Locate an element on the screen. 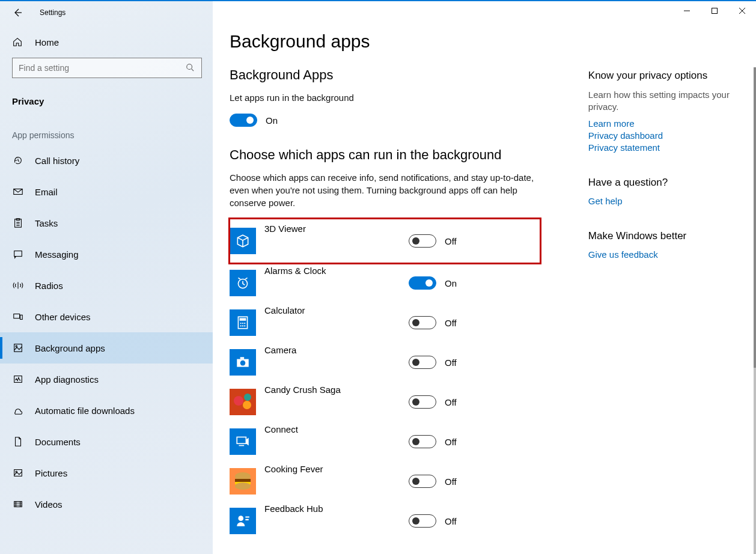 This screenshot has height=554, width=756. search-box is located at coordinates (107, 68).